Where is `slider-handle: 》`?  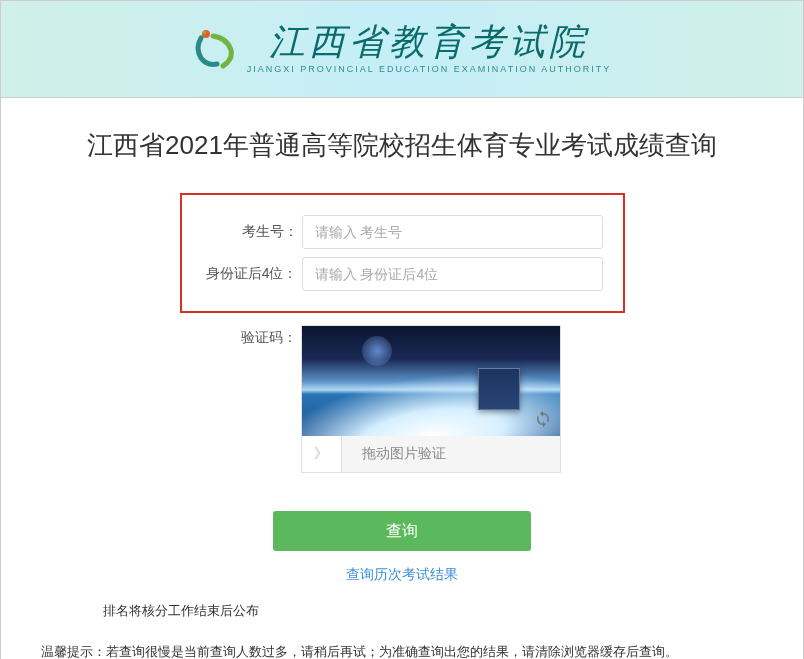
slider-handle: 》 is located at coordinates (322, 454).